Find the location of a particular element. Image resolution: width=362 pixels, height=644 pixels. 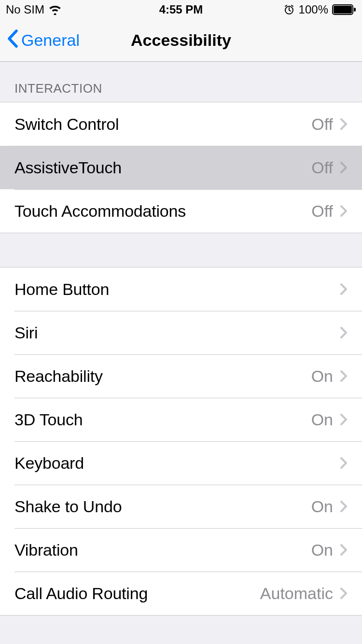

row-call-audio-routing: Call Audio Routing Automatic is located at coordinates (181, 593).